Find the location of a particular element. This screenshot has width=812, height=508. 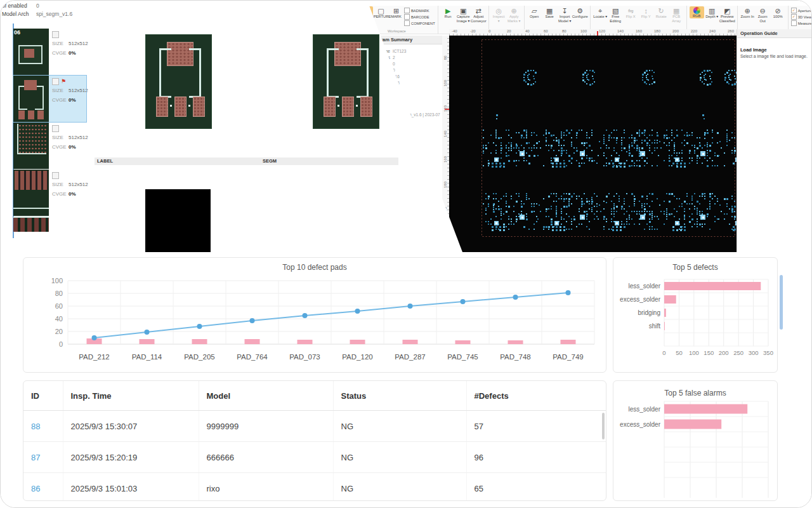

page-scrollbar is located at coordinates (782, 302).